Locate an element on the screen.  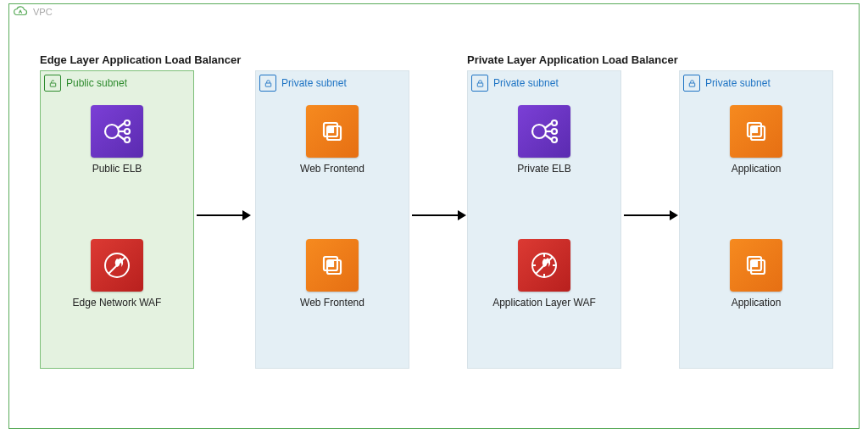
node-label: Edge Network WAF is located at coordinates (117, 303).